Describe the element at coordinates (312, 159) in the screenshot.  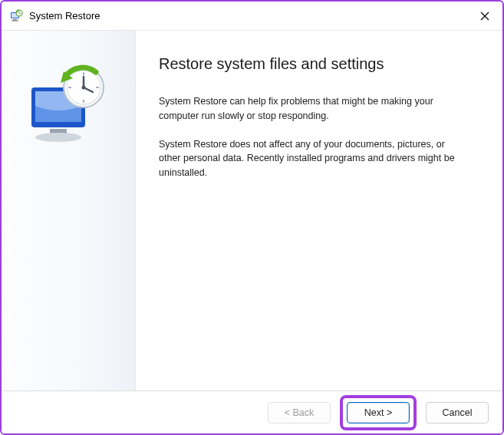
I see `description-paragraph-2: System Restore does not affect any of yo…` at that location.